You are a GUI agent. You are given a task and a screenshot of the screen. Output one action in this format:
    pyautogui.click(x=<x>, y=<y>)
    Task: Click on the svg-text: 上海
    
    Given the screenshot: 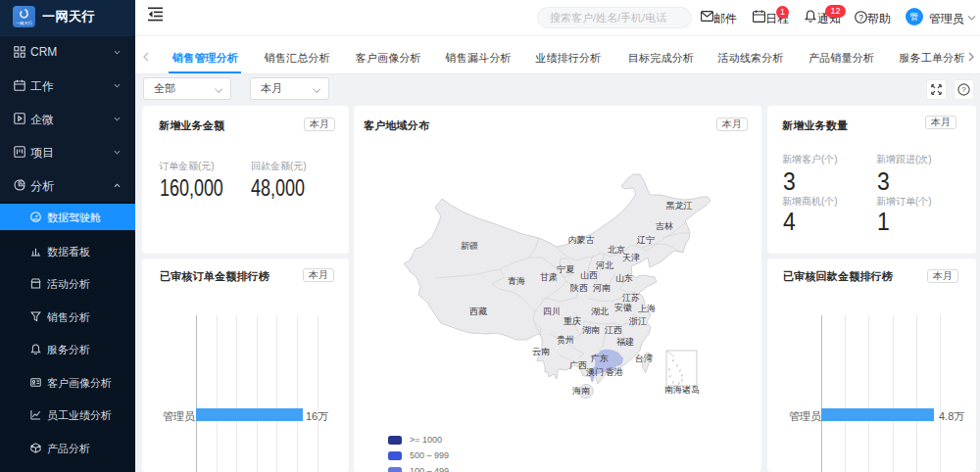 What is the action you would take?
    pyautogui.click(x=647, y=308)
    